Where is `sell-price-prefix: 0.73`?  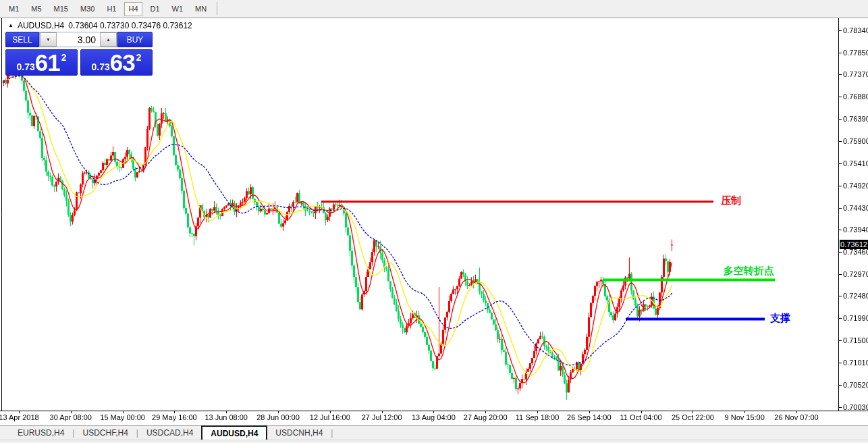
sell-price-prefix: 0.73 is located at coordinates (26, 67).